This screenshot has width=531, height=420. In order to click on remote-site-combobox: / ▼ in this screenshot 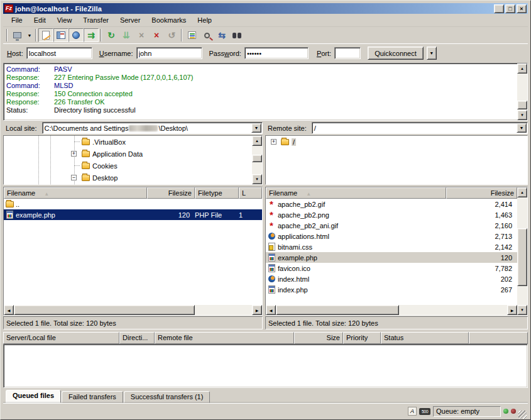, I will do `click(420, 128)`.